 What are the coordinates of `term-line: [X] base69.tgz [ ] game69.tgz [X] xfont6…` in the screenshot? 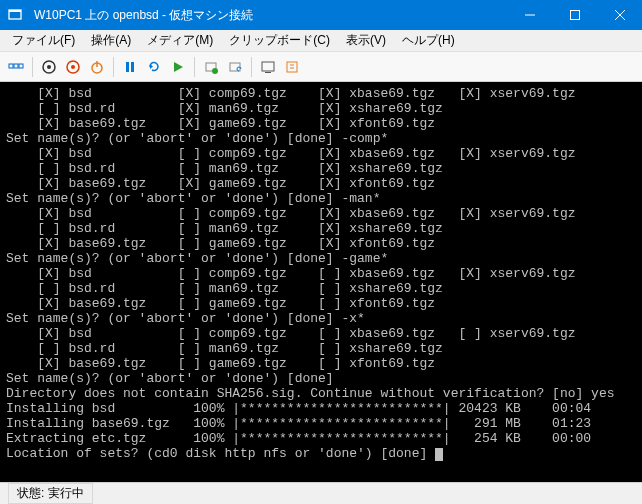 It's located at (220, 244).